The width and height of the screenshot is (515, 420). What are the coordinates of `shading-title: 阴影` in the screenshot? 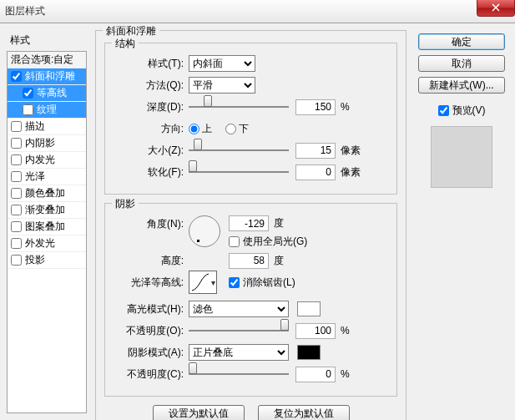 It's located at (125, 204).